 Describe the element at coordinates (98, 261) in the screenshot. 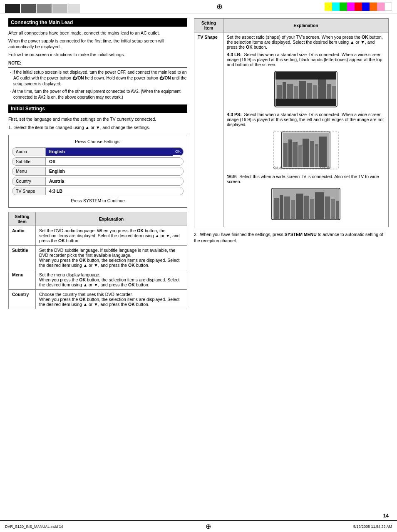

I see `description-table: Setting Item Explanation Audio Set the D…` at that location.